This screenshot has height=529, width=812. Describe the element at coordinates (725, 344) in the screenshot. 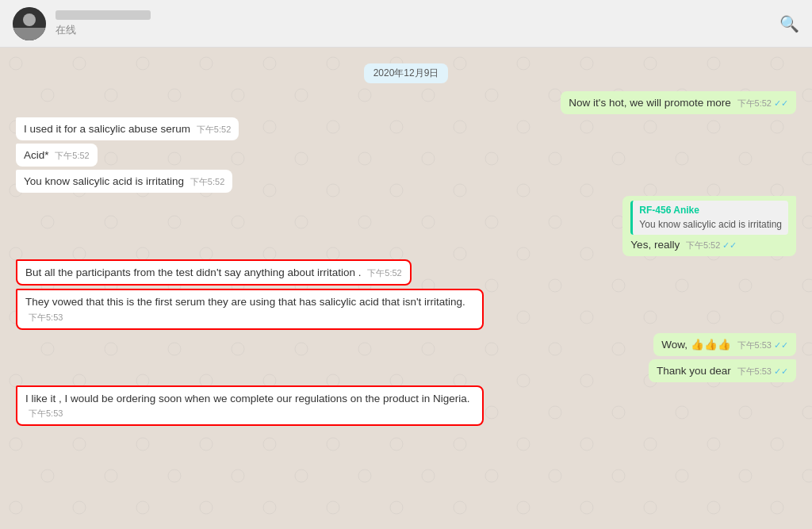

I see `bubble-right-3: Wow, 👍👍👍 下午5:53 ✓✓` at that location.